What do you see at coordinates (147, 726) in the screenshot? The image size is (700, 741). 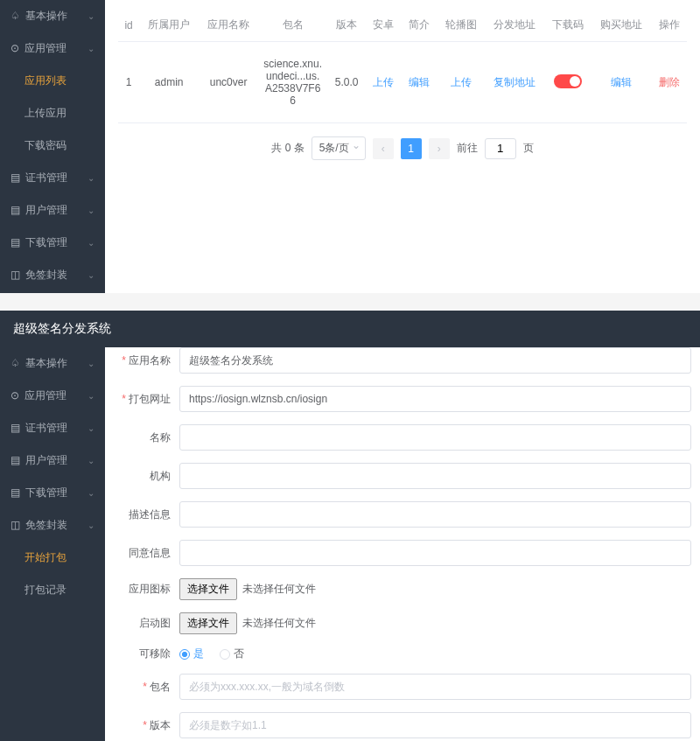 I see `label-version: 版本` at bounding box center [147, 726].